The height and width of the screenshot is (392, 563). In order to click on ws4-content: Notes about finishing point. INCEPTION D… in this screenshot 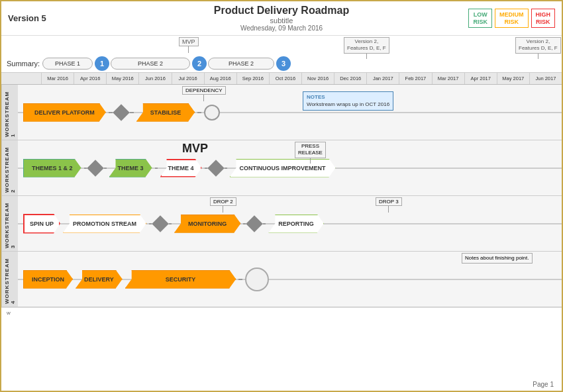, I will do `click(290, 279)`.